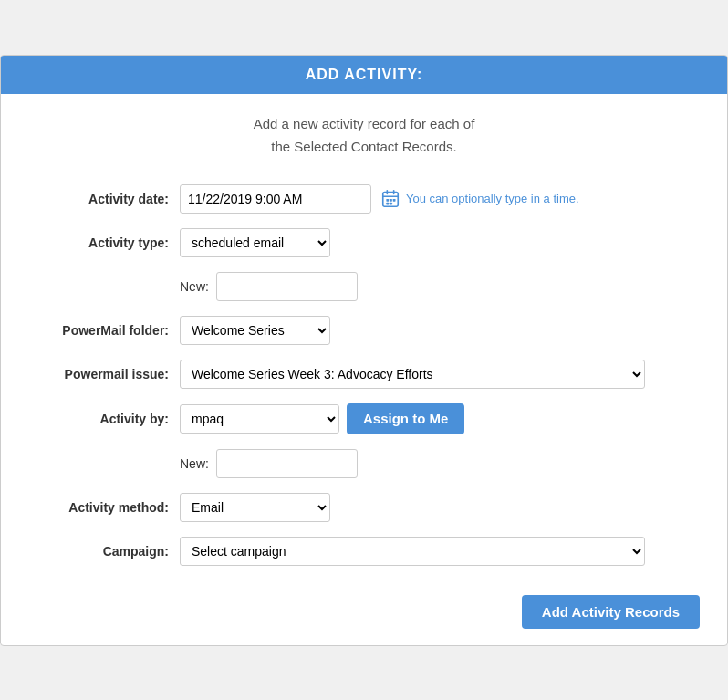  Describe the element at coordinates (101, 243) in the screenshot. I see `activity-type-label: Activity type:` at that location.